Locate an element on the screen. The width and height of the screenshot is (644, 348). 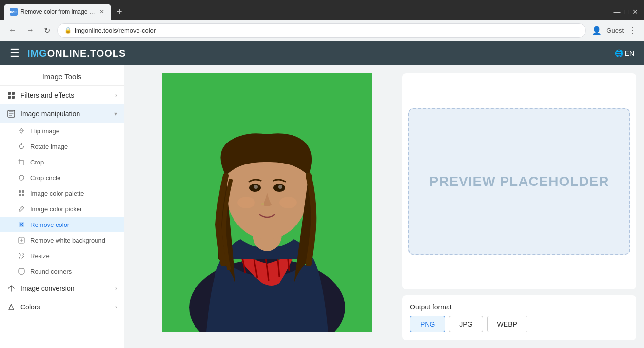
profile-button: 👤 is located at coordinates (597, 30).